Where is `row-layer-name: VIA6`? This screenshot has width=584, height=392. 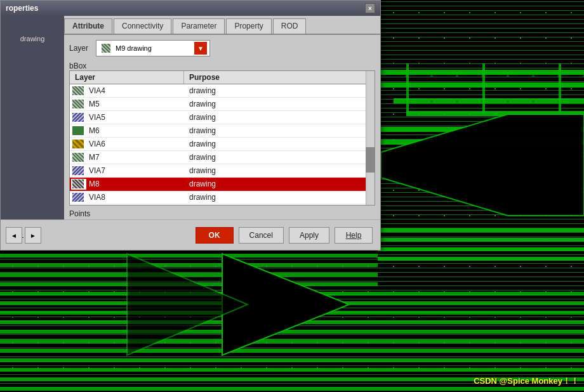 row-layer-name: VIA6 is located at coordinates (135, 144).